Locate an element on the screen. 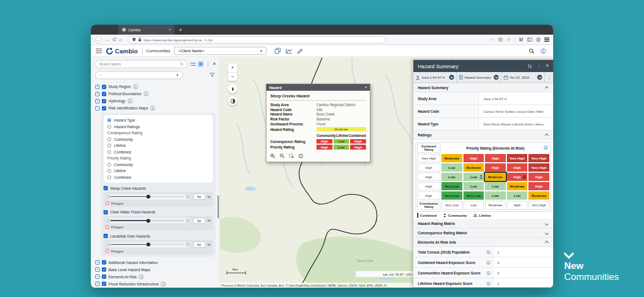  filter-chip-calendar: Oct 22, 2022 is located at coordinates (523, 77).